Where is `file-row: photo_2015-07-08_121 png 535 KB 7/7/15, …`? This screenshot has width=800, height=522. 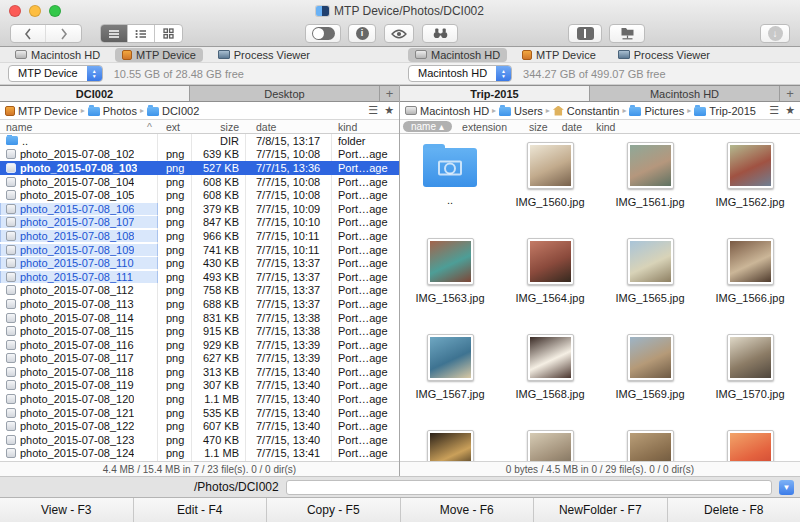
file-row: photo_2015-07-08_121 png 535 KB 7/7/15, … is located at coordinates (200, 413).